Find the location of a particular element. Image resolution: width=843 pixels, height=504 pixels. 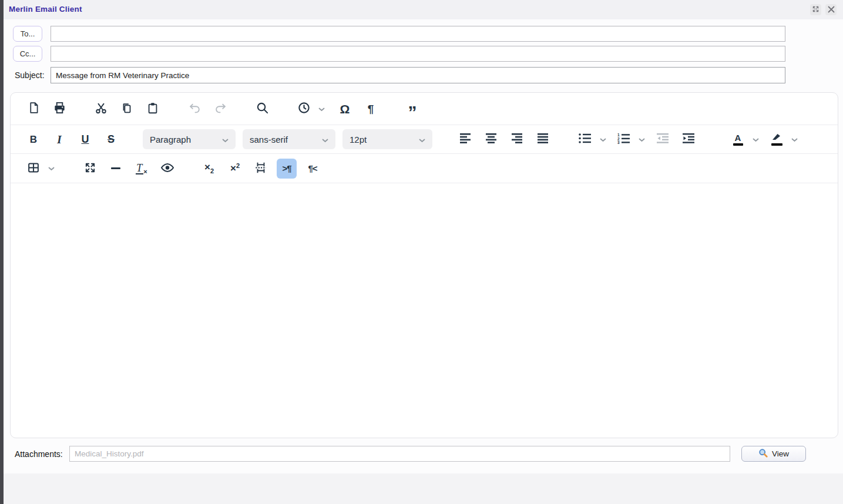

font-family-dropdown: sans-serif is located at coordinates (289, 139).